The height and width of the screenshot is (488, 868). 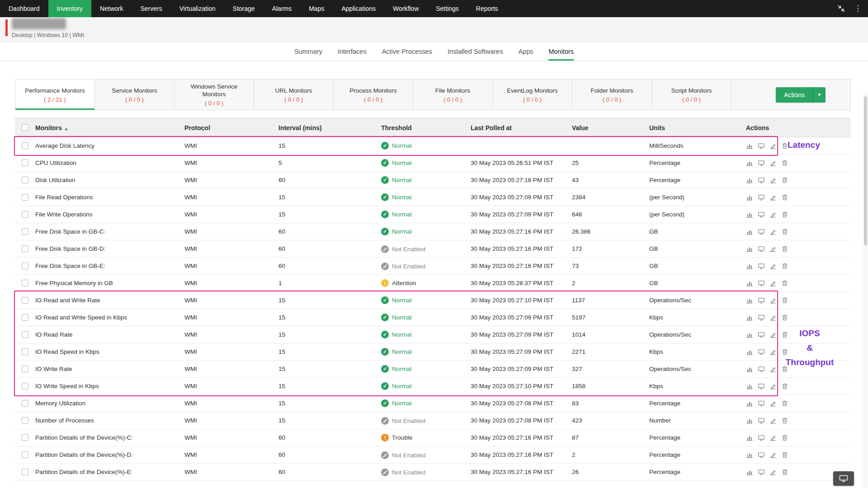 What do you see at coordinates (135, 95) in the screenshot?
I see `monitor-tab-service-monitors: Service Monitors( 0 / 0 )` at bounding box center [135, 95].